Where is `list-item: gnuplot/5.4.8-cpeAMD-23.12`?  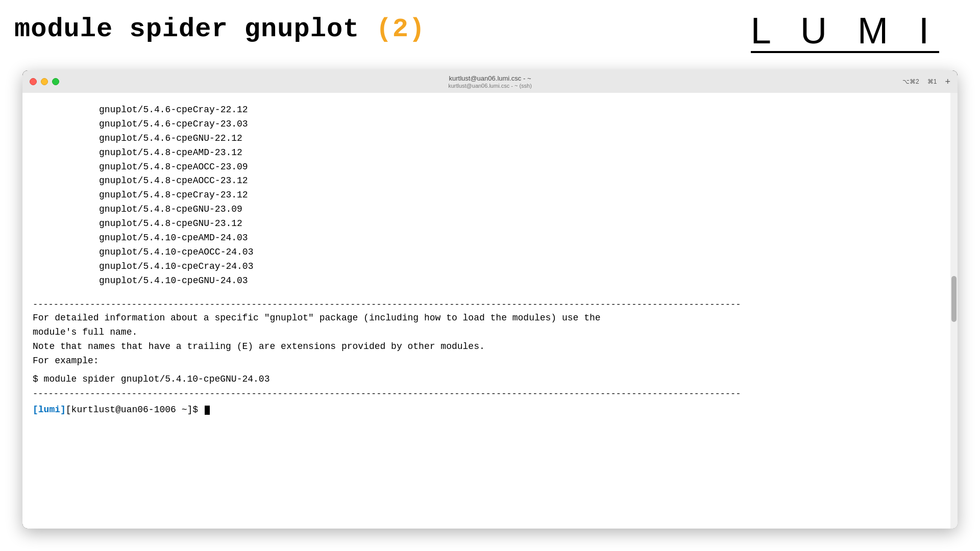
list-item: gnuplot/5.4.8-cpeAMD-23.12 is located at coordinates (170, 153).